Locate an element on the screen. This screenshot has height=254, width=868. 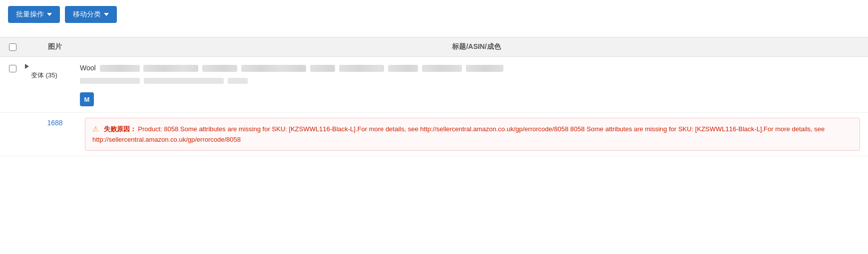
header-title-col: 标题/ASIN/成色 is located at coordinates (476, 47).